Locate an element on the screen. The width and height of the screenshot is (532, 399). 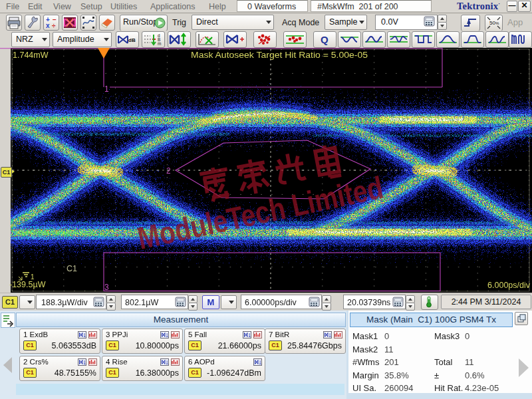
svg-text: x is located at coordinates (48, 25).